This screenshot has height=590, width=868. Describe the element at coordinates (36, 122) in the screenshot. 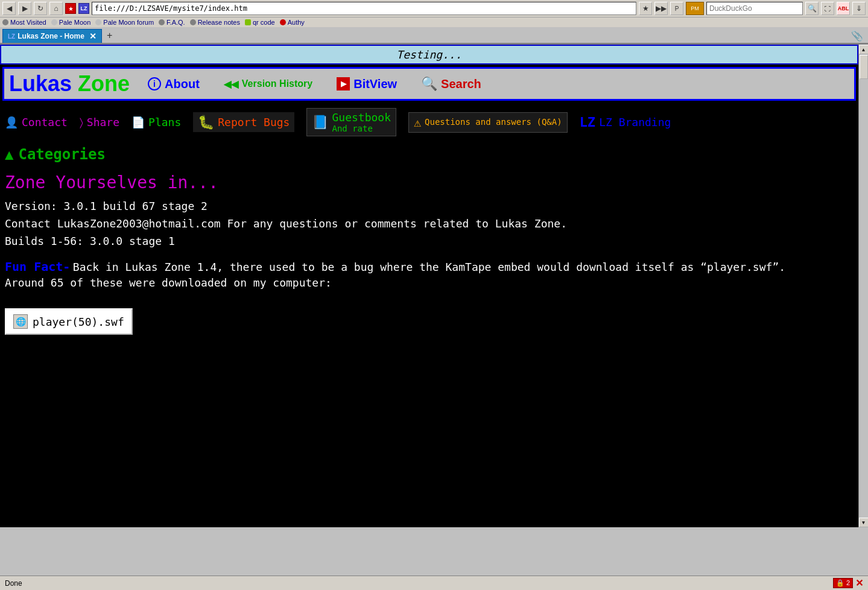

I see `contact-link: 👤 Contact` at that location.